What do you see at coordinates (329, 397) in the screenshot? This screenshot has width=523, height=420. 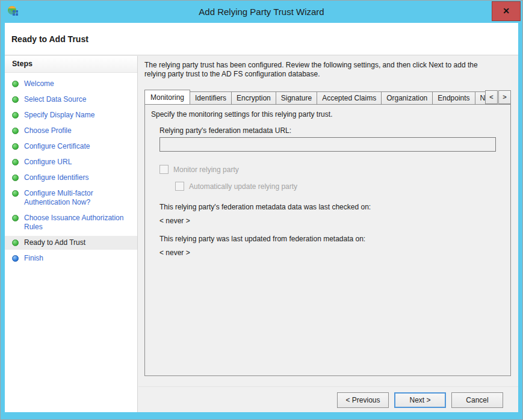 I see `wizard-footer: < Previous Next > Cancel` at bounding box center [329, 397].